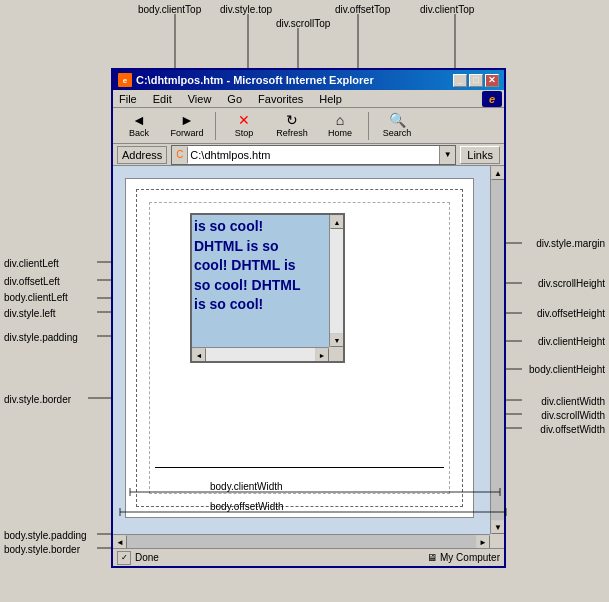  I want to click on status-done-text: Done, so click(279, 558).